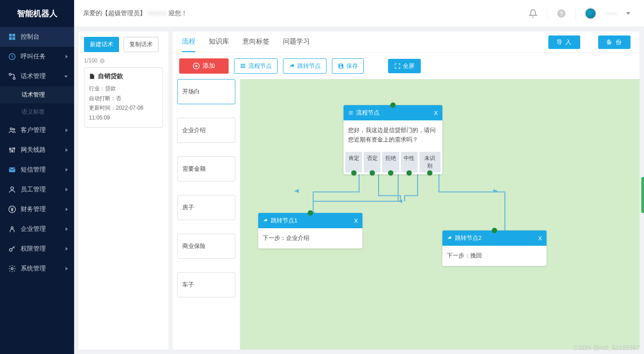 The width and height of the screenshot is (644, 354). Describe the element at coordinates (207, 169) in the screenshot. I see `palette-node: 需要金额` at that location.